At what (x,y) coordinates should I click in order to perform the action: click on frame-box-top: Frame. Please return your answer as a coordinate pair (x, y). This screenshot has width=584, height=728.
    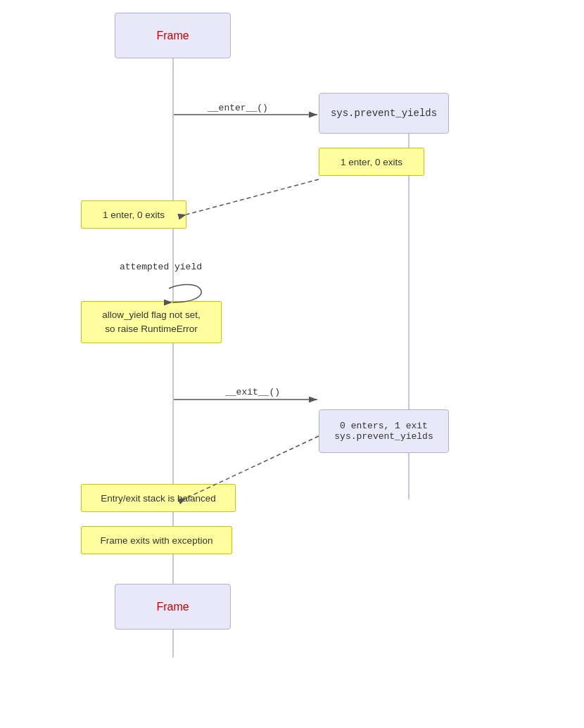
    Looking at the image, I should click on (173, 35).